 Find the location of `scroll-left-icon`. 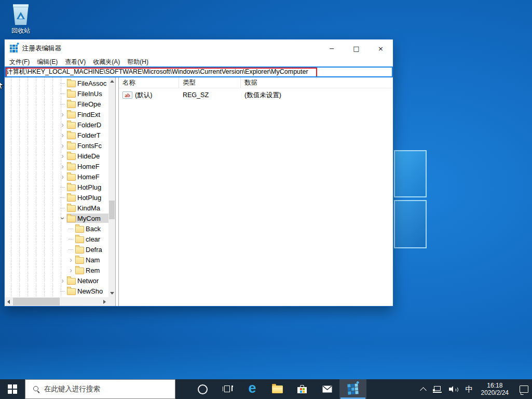

scroll-left-icon is located at coordinates (8, 301).